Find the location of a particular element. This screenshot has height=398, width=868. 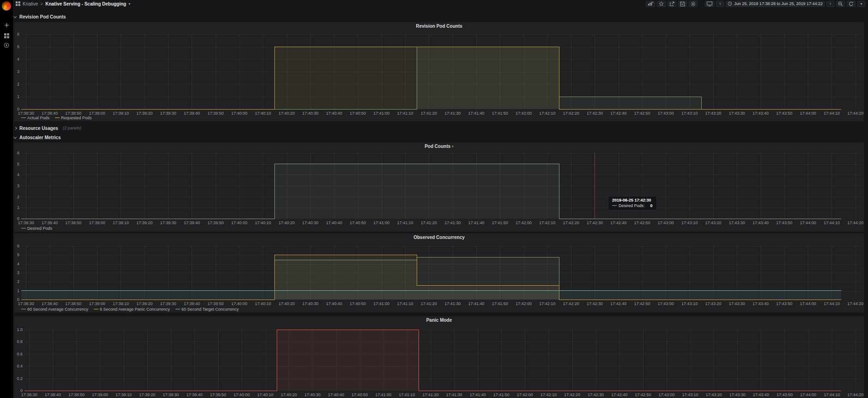

svg-text: 17:44:10 is located at coordinates (832, 223).